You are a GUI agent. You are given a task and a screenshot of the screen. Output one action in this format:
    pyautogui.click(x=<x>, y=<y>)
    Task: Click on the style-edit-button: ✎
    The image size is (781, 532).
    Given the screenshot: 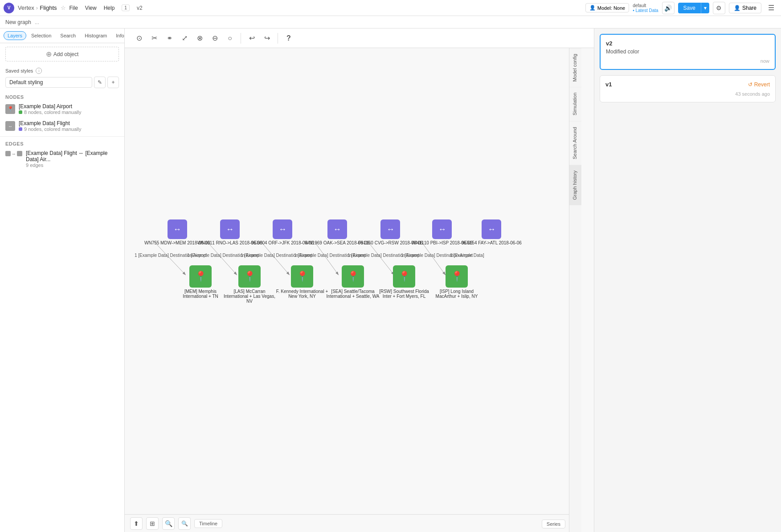 What is the action you would take?
    pyautogui.click(x=100, y=82)
    